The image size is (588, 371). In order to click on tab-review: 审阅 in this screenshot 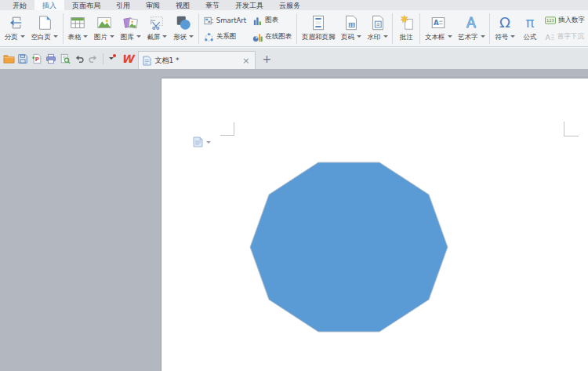, I will do `click(153, 5)`.